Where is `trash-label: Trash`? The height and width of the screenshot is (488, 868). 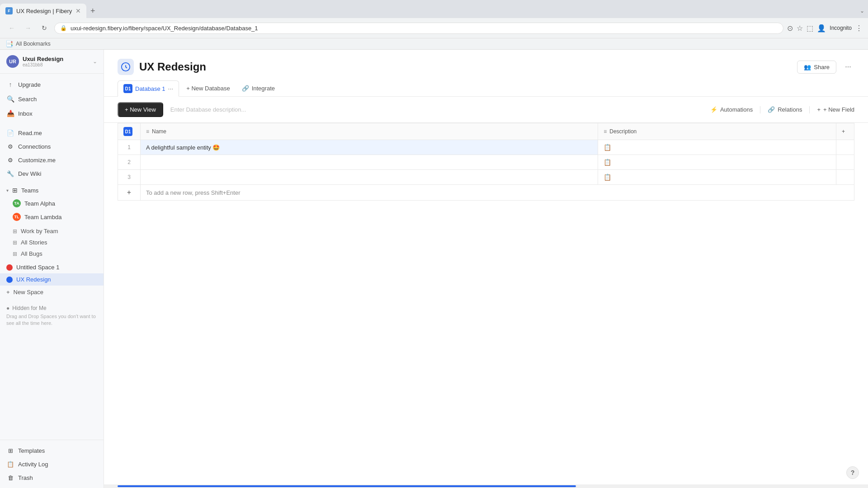 trash-label: Trash is located at coordinates (25, 478).